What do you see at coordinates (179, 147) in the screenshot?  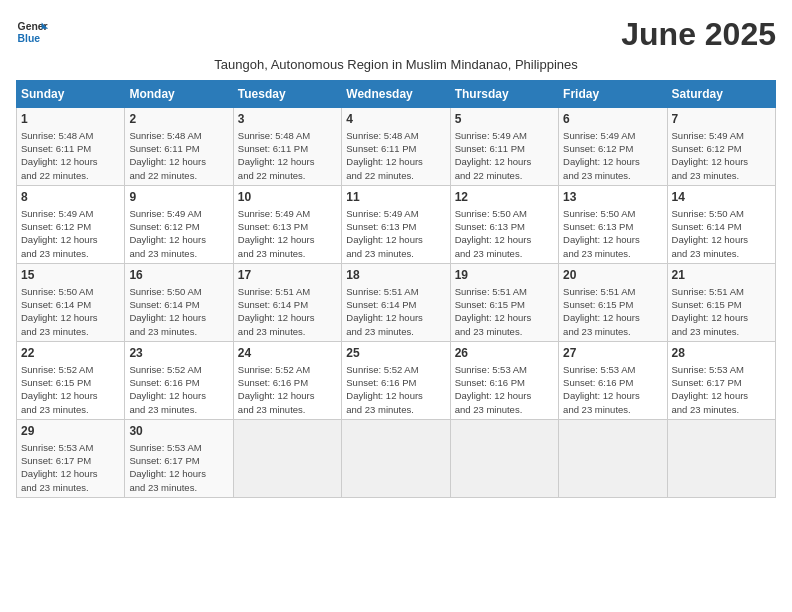 I see `calendar-cell: 2Sunrise: 5:48 AM Sunset: 6:11 PM Daylig…` at bounding box center [179, 147].